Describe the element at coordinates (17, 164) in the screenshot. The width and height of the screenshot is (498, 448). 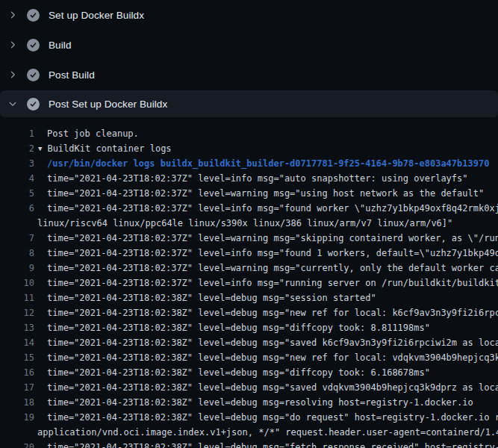
I see `log-line-number: 3` at that location.